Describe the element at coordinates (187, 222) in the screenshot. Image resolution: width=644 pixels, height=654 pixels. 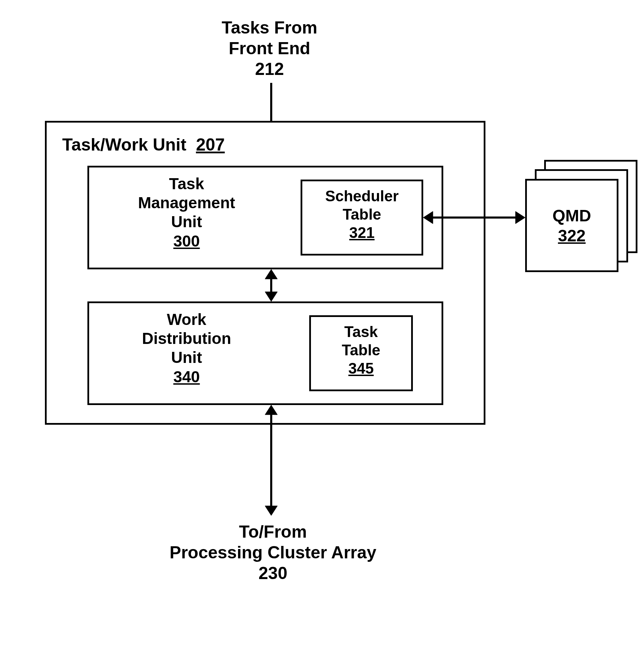
I see `tmu-l3: Unit` at that location.